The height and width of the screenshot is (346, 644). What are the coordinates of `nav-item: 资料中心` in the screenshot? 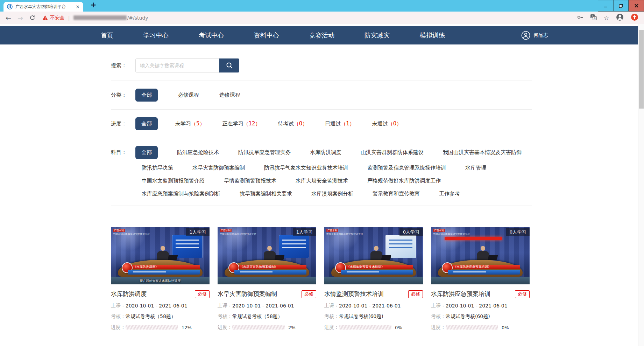 It's located at (267, 35).